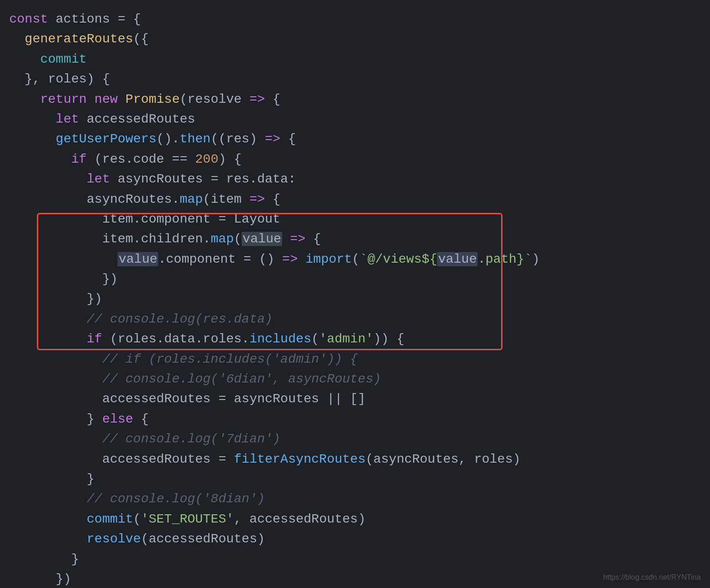 The height and width of the screenshot is (588, 710). What do you see at coordinates (353, 179) in the screenshot?
I see `code-line-9: let asyncRoutes = res.data:` at bounding box center [353, 179].